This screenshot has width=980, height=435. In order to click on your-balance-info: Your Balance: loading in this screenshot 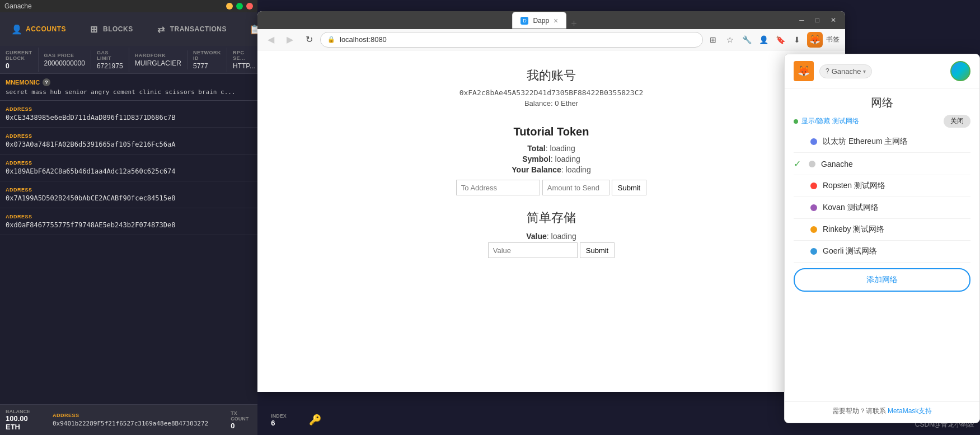, I will do `click(551, 170)`.